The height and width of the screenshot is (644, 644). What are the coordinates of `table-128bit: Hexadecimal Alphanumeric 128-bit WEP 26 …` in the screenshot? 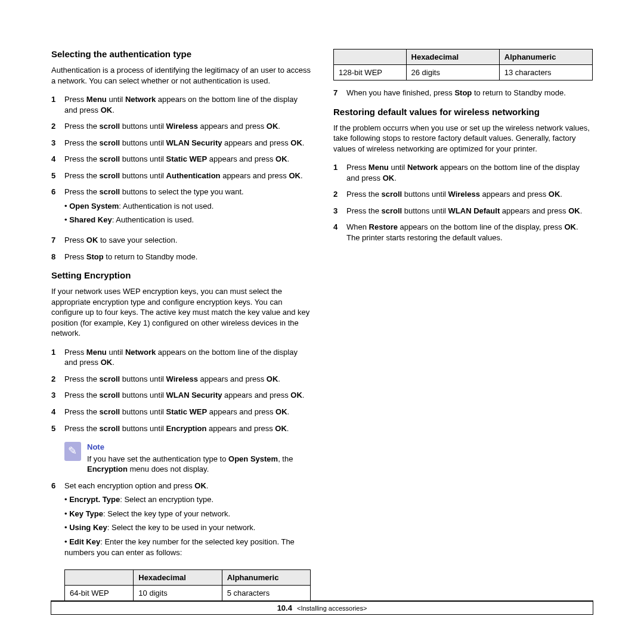 It's located at (463, 64).